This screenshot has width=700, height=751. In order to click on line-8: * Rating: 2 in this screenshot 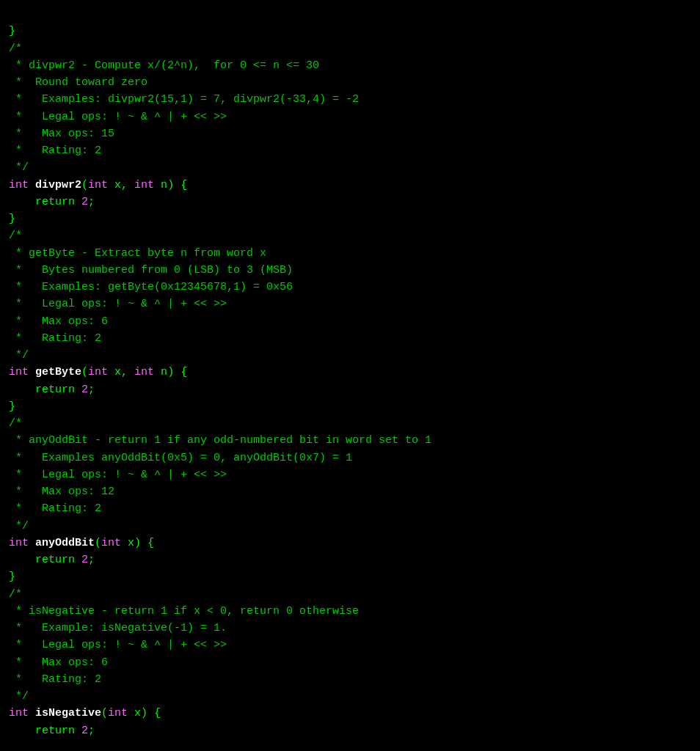, I will do `click(55, 151)`.